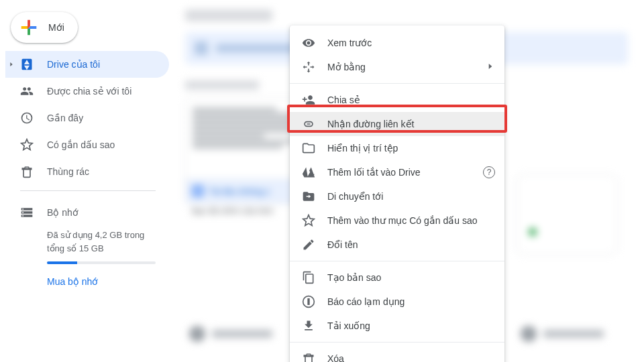  I want to click on sidebar-item-label: Thùng rác, so click(68, 172).